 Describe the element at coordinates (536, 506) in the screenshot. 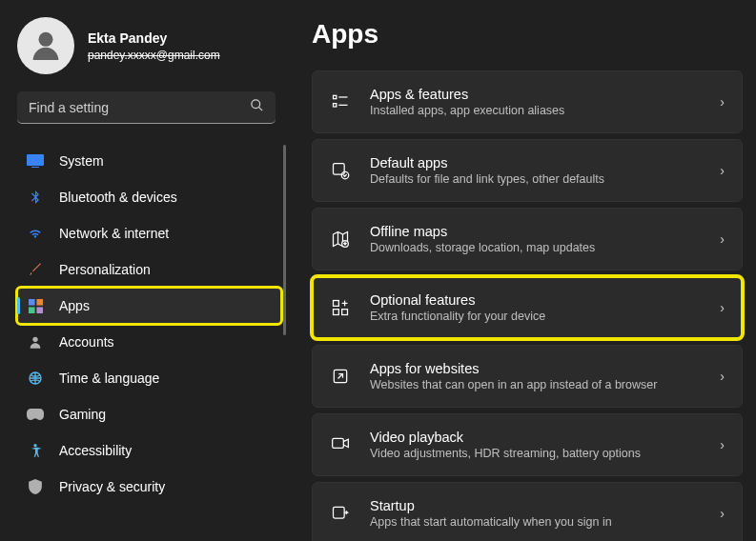

I see `card-title: Startup` at that location.